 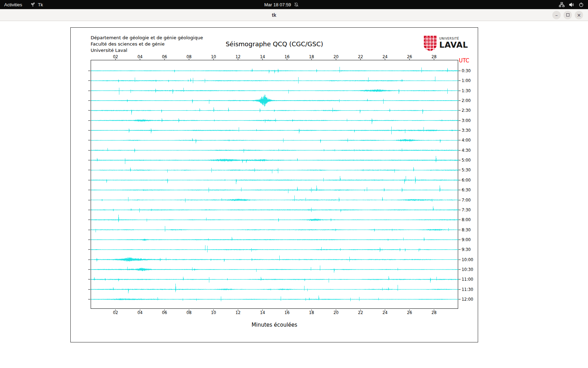 I want to click on topbar-right, so click(x=571, y=5).